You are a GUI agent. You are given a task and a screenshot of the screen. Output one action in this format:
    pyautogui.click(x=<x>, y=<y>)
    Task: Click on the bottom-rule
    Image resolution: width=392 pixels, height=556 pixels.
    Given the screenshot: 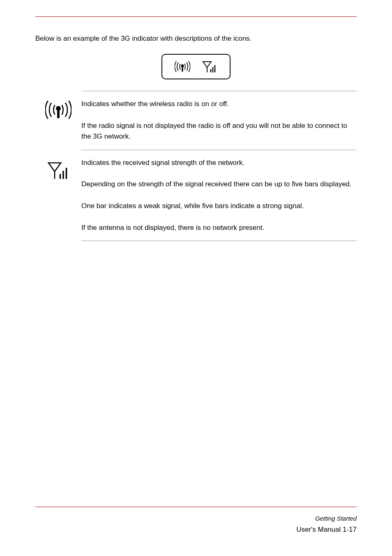 What is the action you would take?
    pyautogui.click(x=196, y=507)
    